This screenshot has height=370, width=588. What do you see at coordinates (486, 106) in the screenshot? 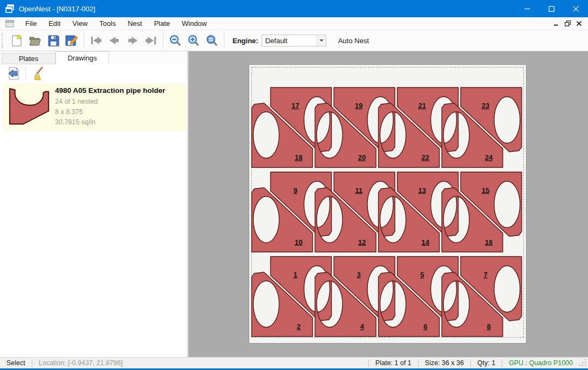
I see `part-number-label: 23` at bounding box center [486, 106].